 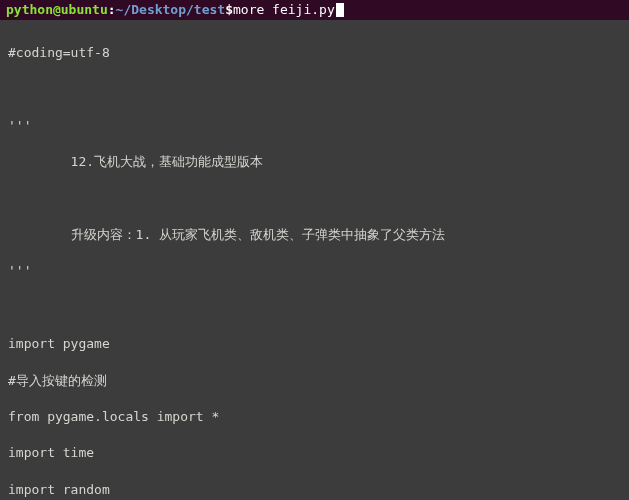 I want to click on prompt-path: ~/Desktop/test, so click(x=171, y=10).